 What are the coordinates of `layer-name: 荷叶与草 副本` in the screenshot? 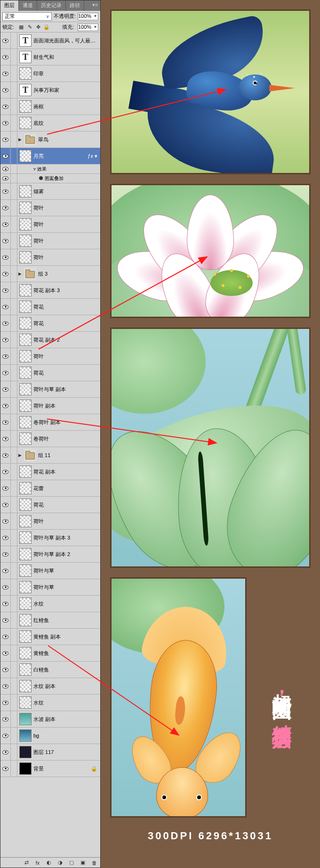 It's located at (50, 389).